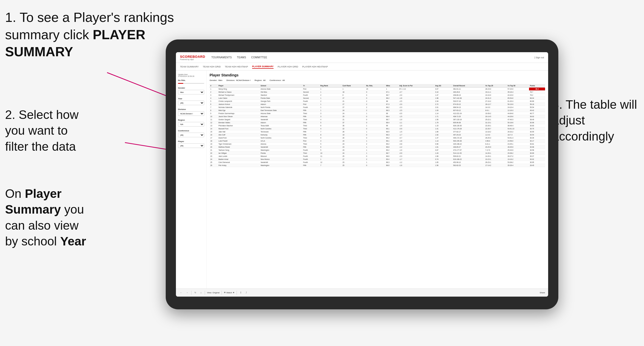  Describe the element at coordinates (191, 103) in the screenshot. I see `year-select: (All) First Second Third Fourth Fifth` at that location.